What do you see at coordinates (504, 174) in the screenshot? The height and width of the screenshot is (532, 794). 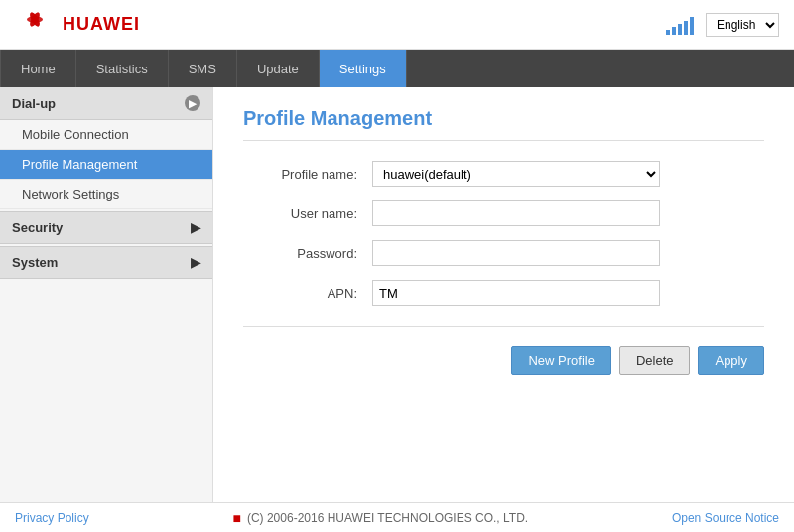 I see `profile-name-row: Profile name: huawei(default) custom1 cu…` at bounding box center [504, 174].